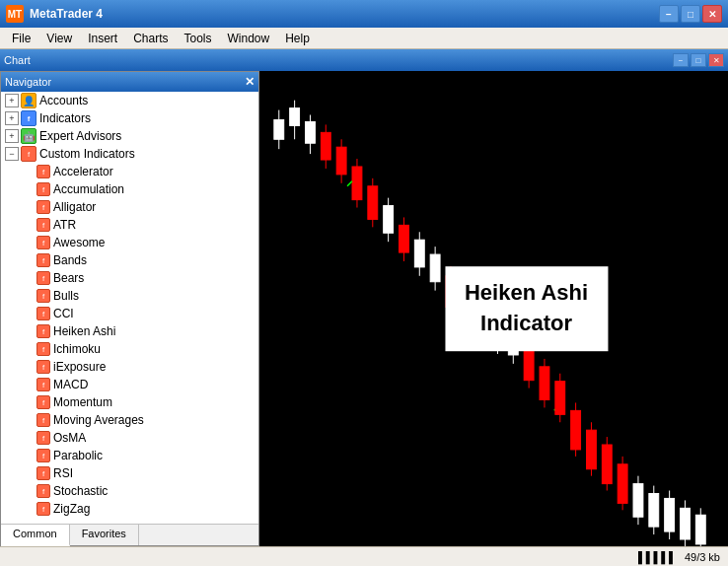  Describe the element at coordinates (87, 154) in the screenshot. I see `custom-indicators-label: Custom Indicators` at that location.